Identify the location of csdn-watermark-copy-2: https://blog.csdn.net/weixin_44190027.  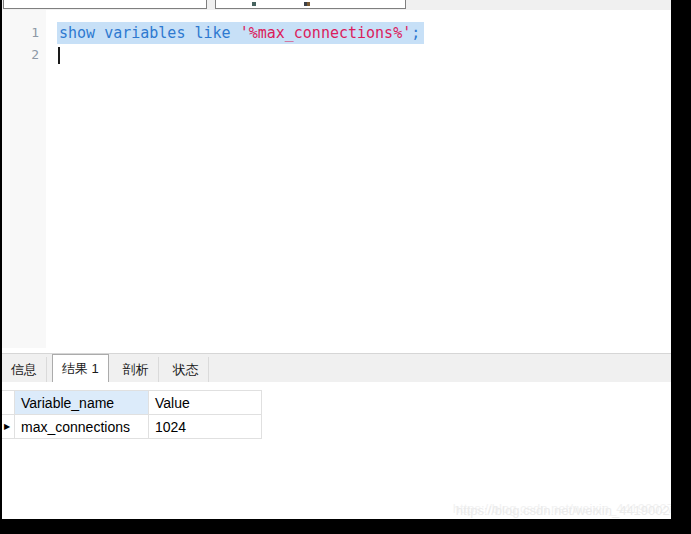
(566, 510).